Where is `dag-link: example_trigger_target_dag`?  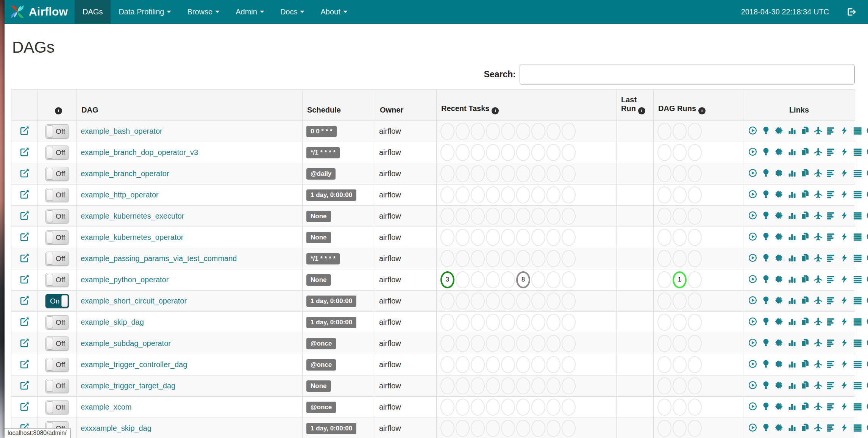 dag-link: example_trigger_target_dag is located at coordinates (128, 386).